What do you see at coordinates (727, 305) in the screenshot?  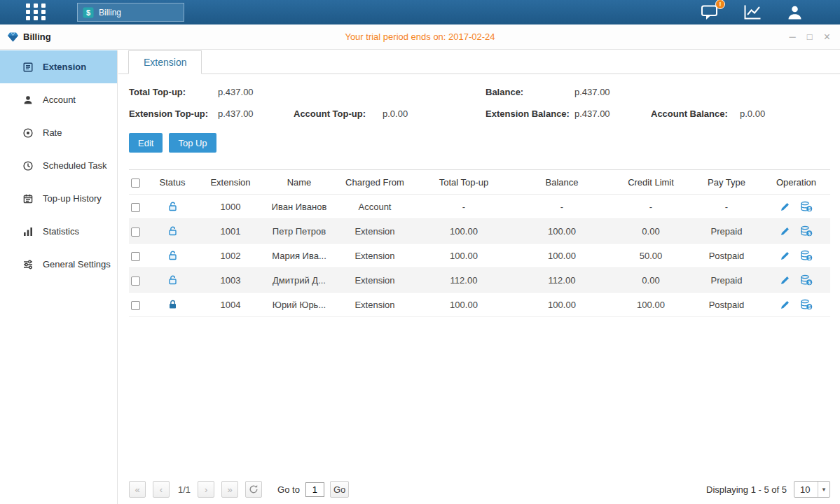 I see `pay-type-cell: Postpaid` at bounding box center [727, 305].